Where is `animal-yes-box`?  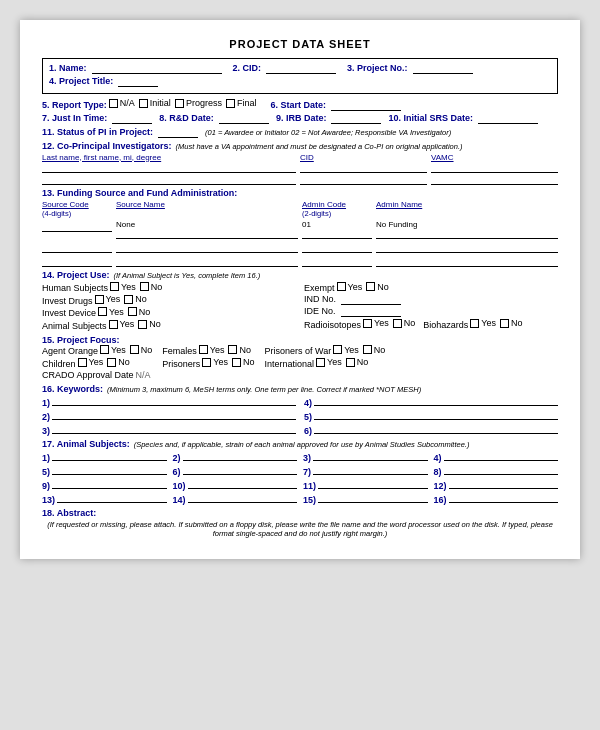 animal-yes-box is located at coordinates (114, 324).